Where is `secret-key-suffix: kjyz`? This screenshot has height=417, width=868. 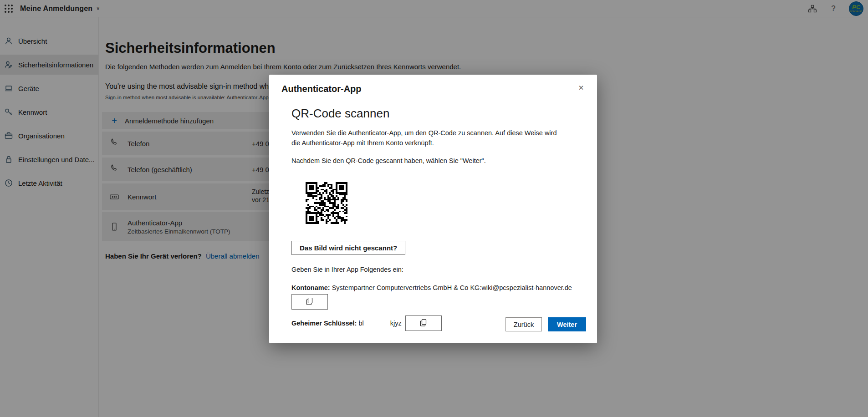
secret-key-suffix: kjyz is located at coordinates (396, 323).